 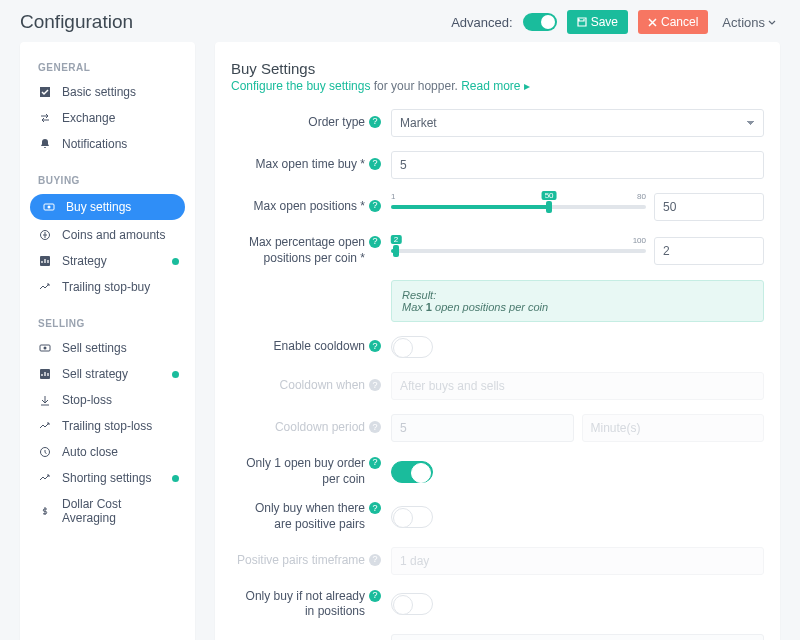 I want to click on sidebar-item-exchange: Exchange, so click(x=108, y=118).